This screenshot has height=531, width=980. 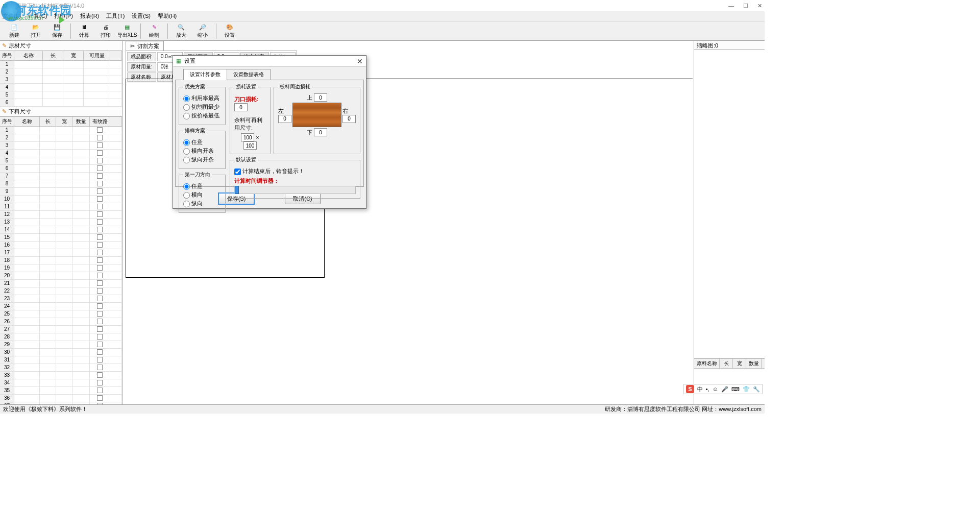 I want to click on table-row: 8, so click(x=61, y=184).